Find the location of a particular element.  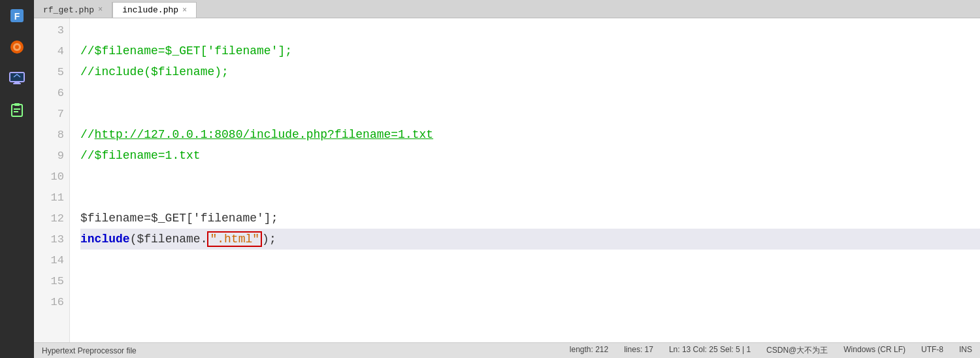

line-num-7: 7 is located at coordinates (52, 114).